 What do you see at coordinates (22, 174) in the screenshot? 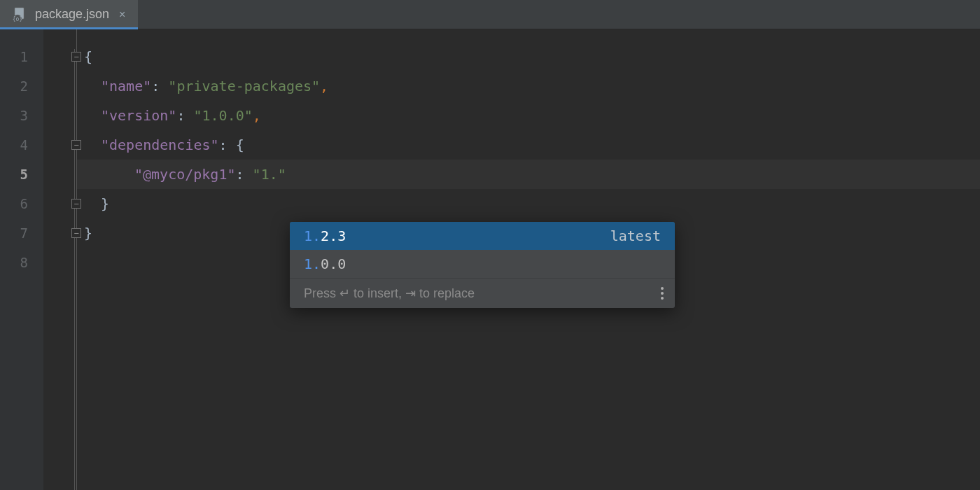
I see `line-number-active: 5` at bounding box center [22, 174].